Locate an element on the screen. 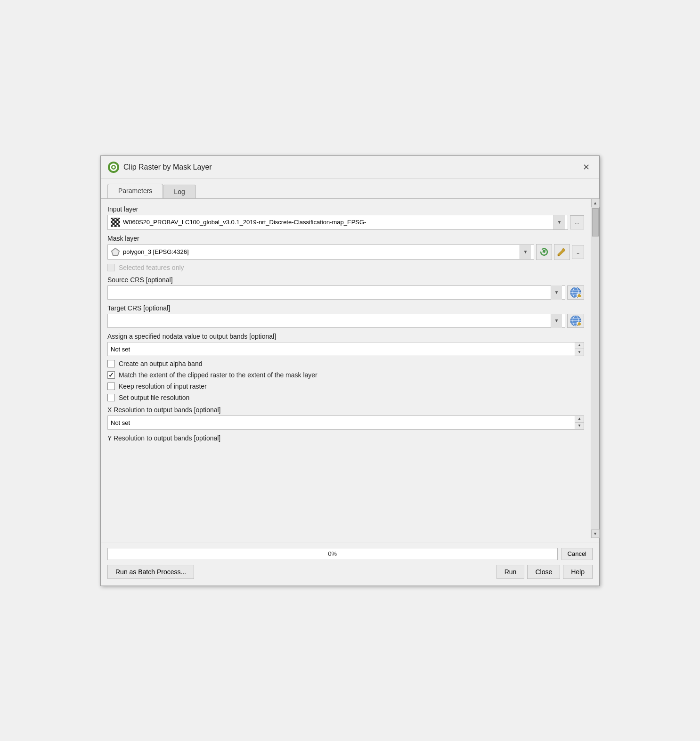 This screenshot has height=741, width=700. batch-process-button: Run as Batch Process... is located at coordinates (151, 572).